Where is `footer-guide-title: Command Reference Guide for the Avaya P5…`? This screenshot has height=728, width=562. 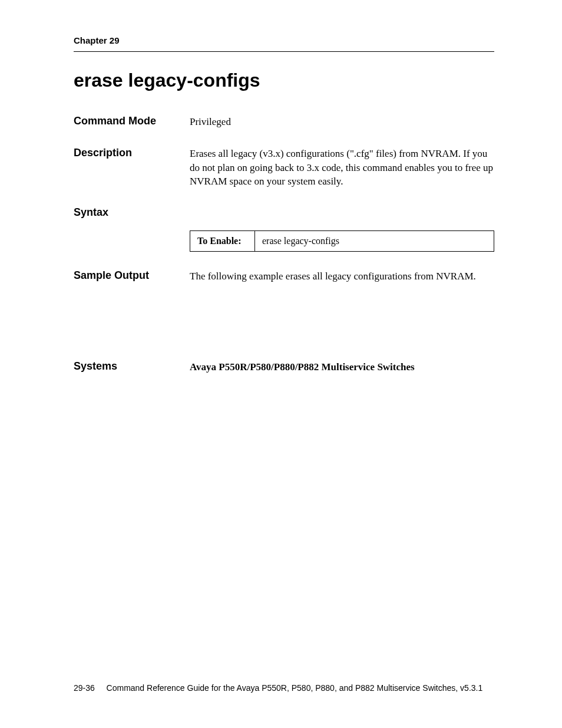
footer-guide-title: Command Reference Guide for the Avaya P5… is located at coordinates (295, 688).